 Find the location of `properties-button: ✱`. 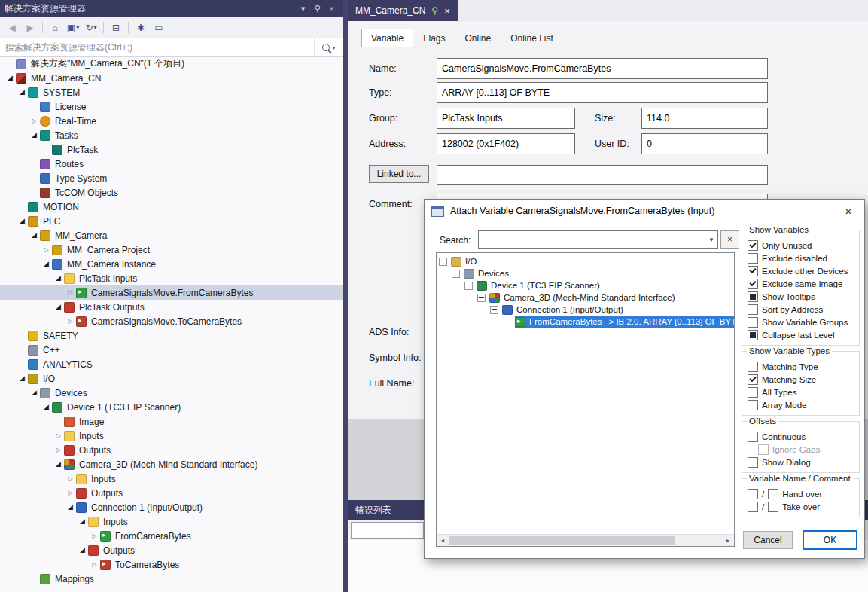

properties-button: ✱ is located at coordinates (141, 28).